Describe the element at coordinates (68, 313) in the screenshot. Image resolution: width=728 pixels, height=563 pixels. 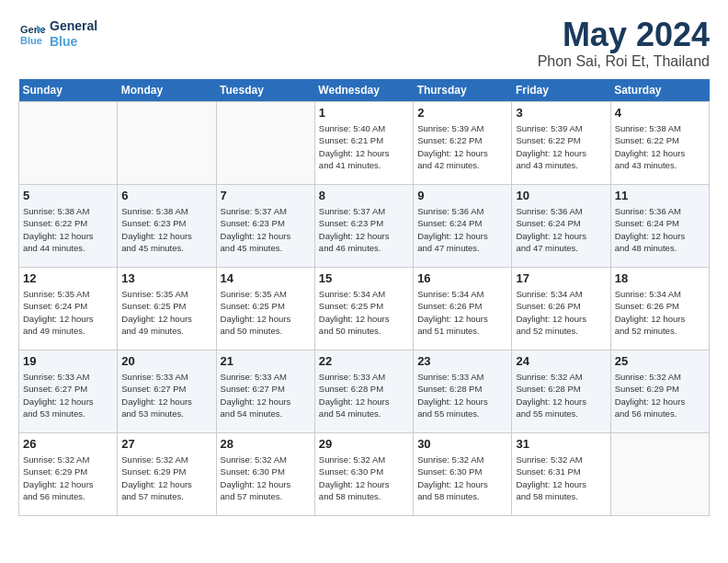
I see `day-info: Sunrise: 5:35 AM Sunset: 6:24 PM Dayligh…` at that location.